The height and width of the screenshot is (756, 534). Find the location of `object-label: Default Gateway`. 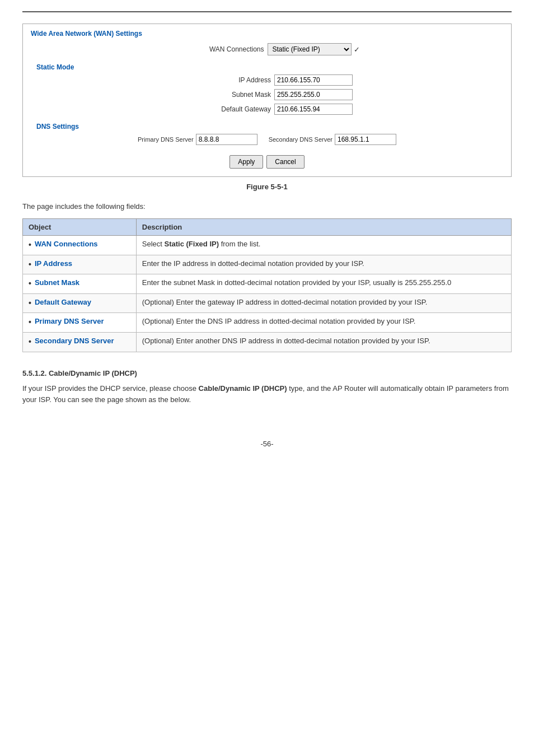

object-label: Default Gateway is located at coordinates (63, 302).